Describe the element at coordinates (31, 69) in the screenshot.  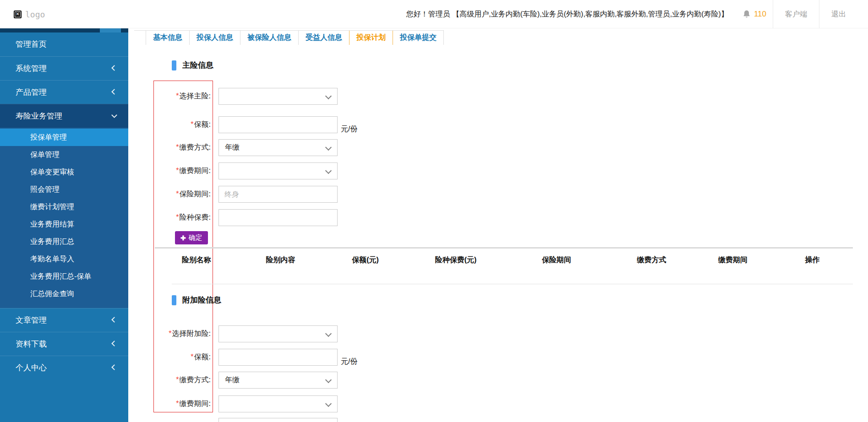
I see `sidebar-item-label: 系统管理` at that location.